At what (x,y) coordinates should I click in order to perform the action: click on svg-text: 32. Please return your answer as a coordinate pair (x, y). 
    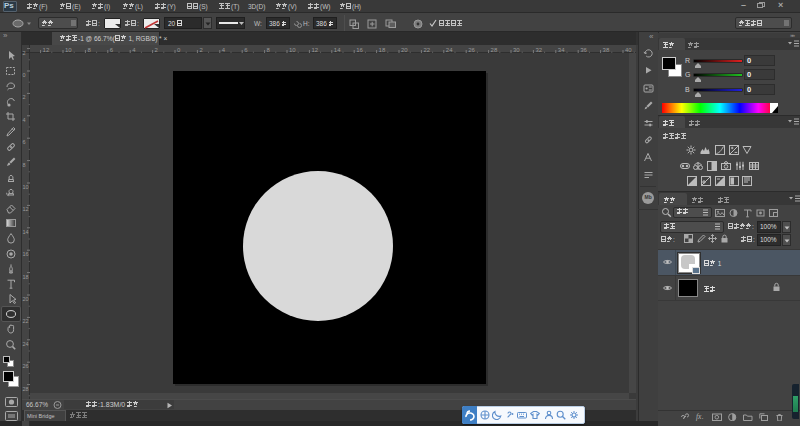
    Looking at the image, I should click on (538, 50).